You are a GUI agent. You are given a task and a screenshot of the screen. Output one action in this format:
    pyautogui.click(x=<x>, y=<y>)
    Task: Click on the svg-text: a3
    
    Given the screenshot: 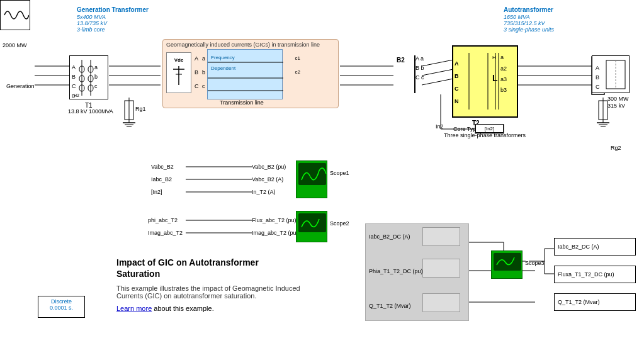 What is the action you would take?
    pyautogui.click(x=504, y=79)
    